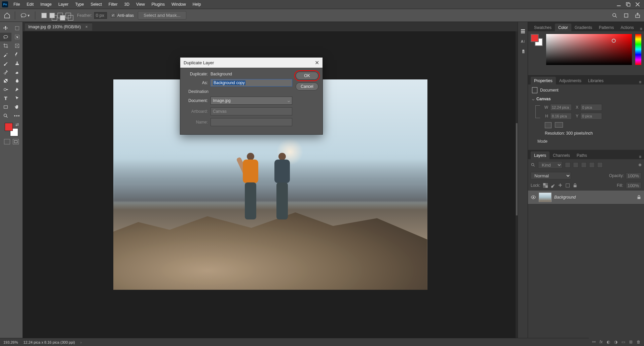 This screenshot has height=346, width=644. I want to click on path-selection-tool, so click(17, 98).